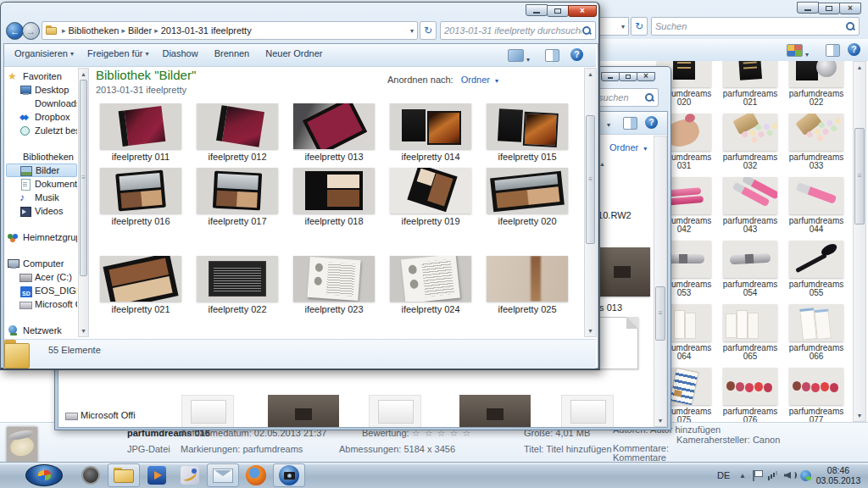 The height and width of the screenshot is (488, 868). I want to click on sidebar-item: Computer, so click(42, 263).